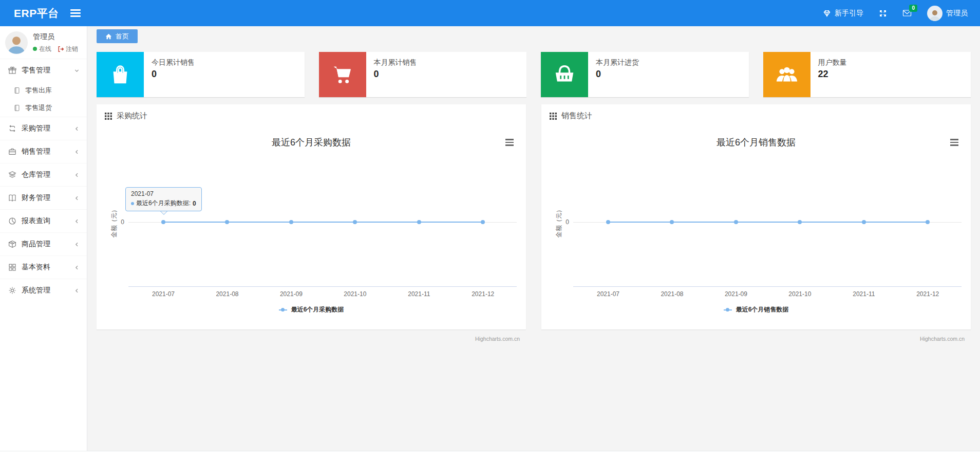  What do you see at coordinates (843, 13) in the screenshot?
I see `guide-button: 新手引导` at bounding box center [843, 13].